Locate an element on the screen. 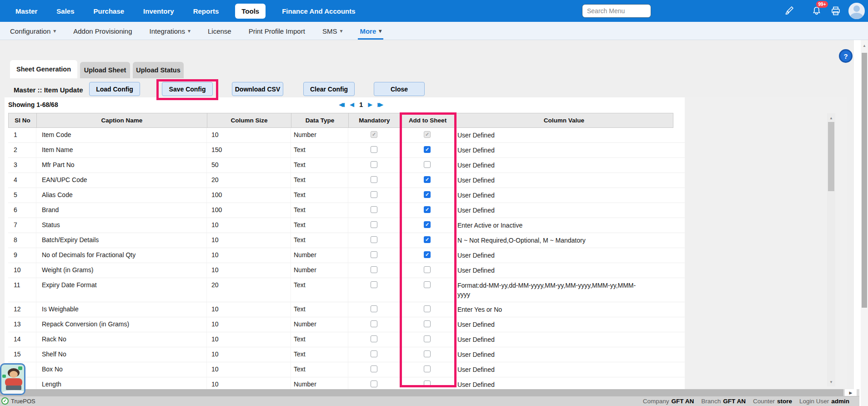 The width and height of the screenshot is (868, 406). subnav-item-sms: SMS▾ is located at coordinates (333, 31).